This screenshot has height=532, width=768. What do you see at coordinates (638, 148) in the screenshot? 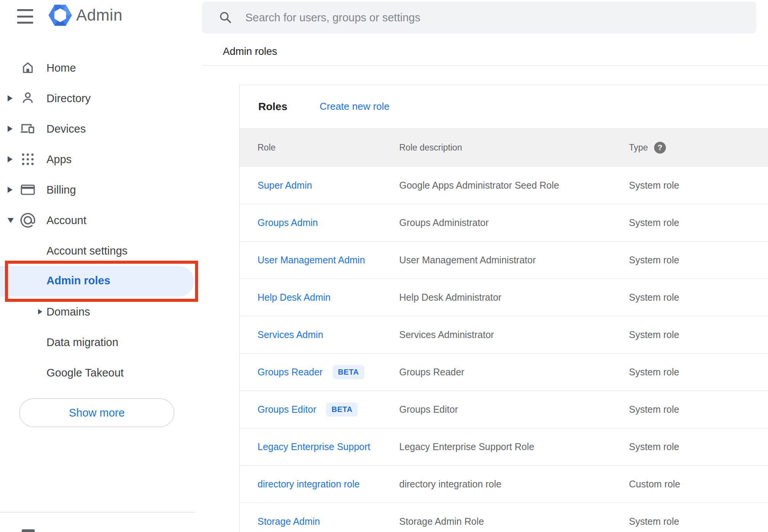
I see `column-header-type: Type` at bounding box center [638, 148].